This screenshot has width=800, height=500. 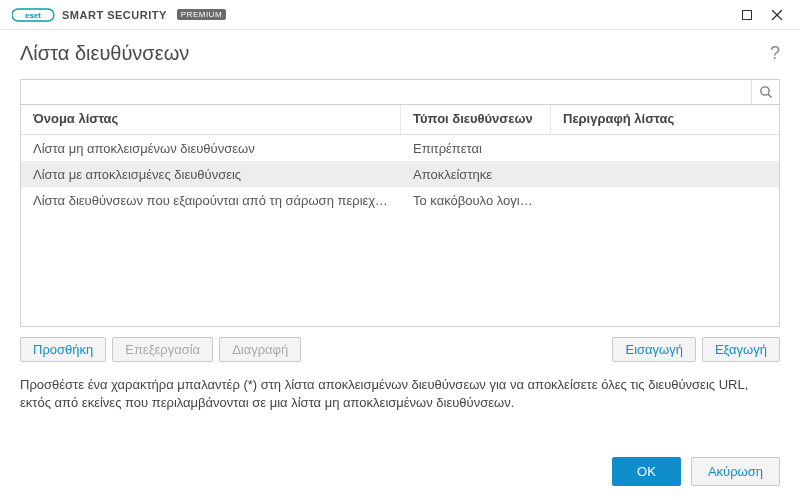 I want to click on toolbar-left: Προσθήκη Επεξεργασία Διαγραφή, so click(x=160, y=350).